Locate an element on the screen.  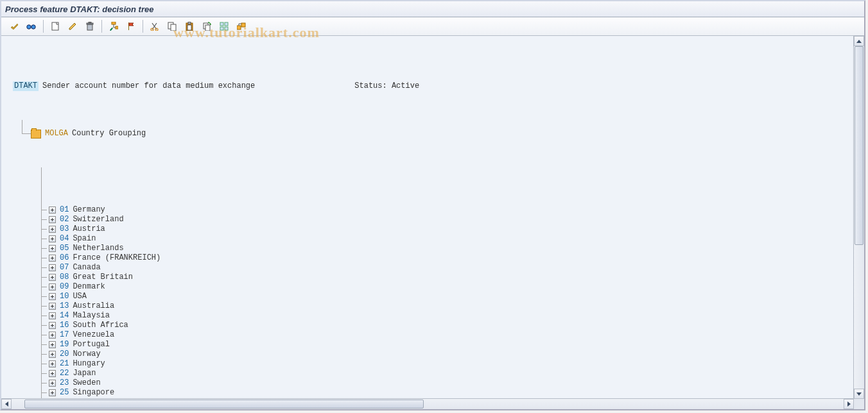
country-row: 03Austria is located at coordinates (451, 230).